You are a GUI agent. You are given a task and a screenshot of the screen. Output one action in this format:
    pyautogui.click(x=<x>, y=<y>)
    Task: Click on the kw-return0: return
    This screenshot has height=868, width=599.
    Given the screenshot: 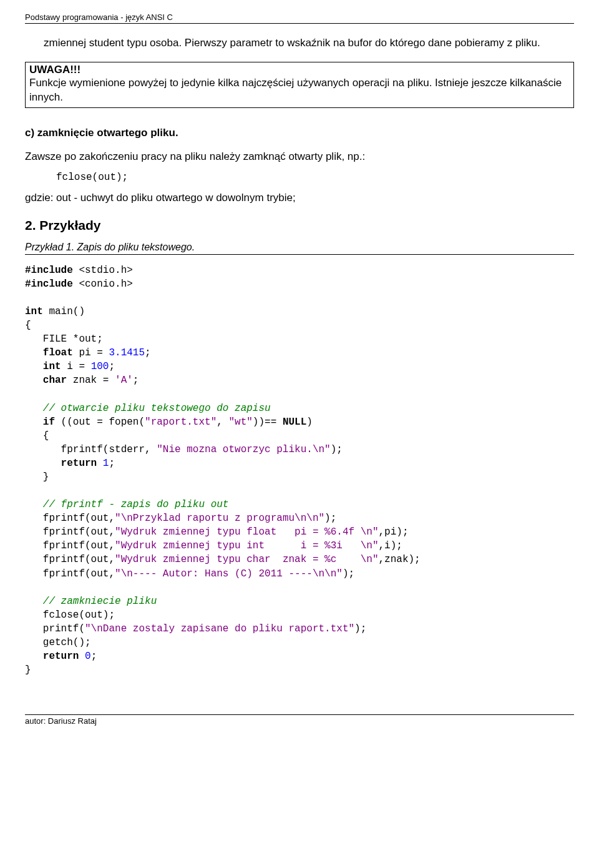 What is the action you would take?
    pyautogui.click(x=55, y=656)
    